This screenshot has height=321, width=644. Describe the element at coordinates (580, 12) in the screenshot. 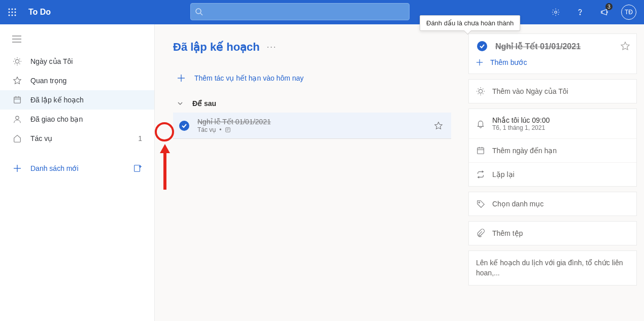

I see `help-button` at that location.